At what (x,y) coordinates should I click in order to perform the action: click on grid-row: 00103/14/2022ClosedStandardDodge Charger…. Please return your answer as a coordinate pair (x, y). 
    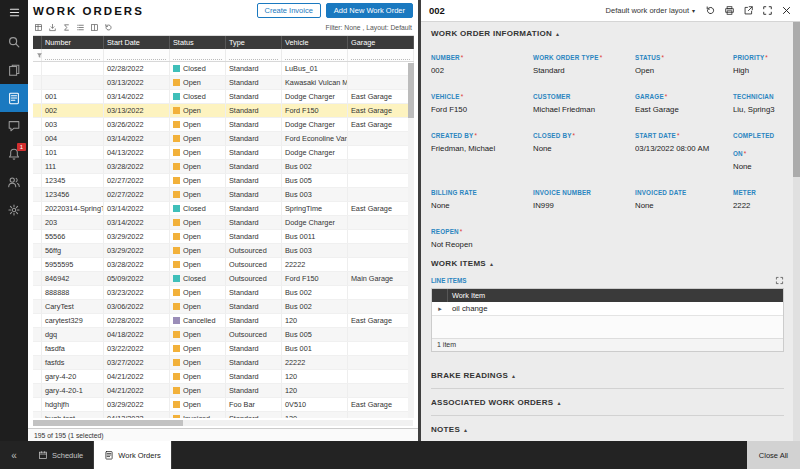
    Looking at the image, I should click on (224, 97).